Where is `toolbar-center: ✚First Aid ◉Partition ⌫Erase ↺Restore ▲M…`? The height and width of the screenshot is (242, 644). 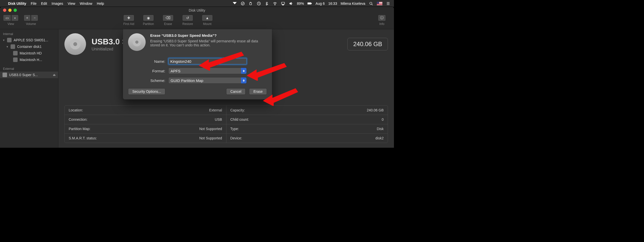
toolbar-center: ✚First Aid ◉Partition ⌫Erase ↺Restore ▲M… is located at coordinates (171, 20).